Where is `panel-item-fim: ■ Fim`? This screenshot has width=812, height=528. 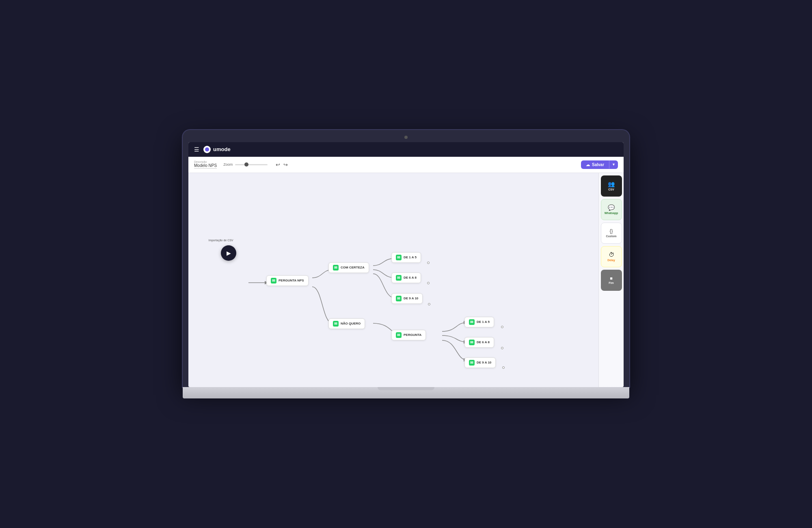 panel-item-fim: ■ Fim is located at coordinates (611, 280).